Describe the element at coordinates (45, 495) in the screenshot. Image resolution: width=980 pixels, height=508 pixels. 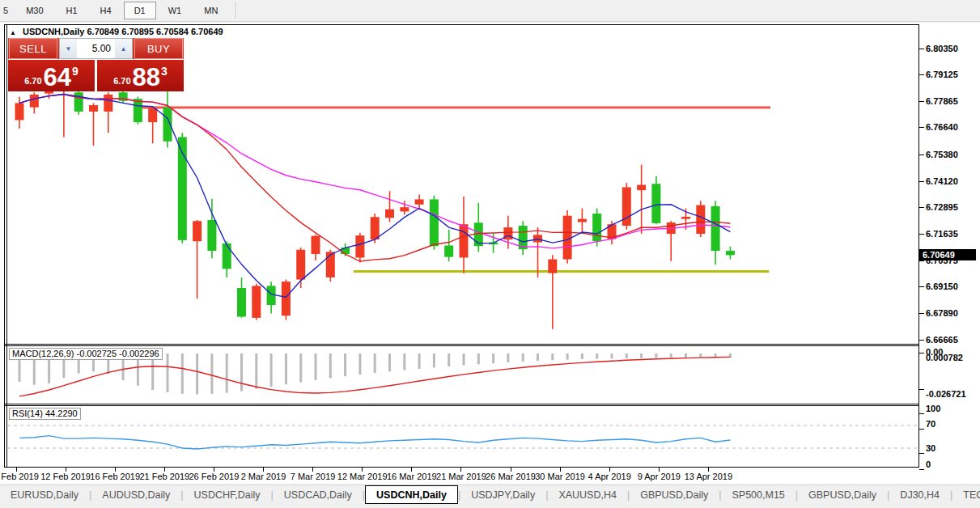
I see `tab-eurusd-daily: EURUSD,Daily` at that location.